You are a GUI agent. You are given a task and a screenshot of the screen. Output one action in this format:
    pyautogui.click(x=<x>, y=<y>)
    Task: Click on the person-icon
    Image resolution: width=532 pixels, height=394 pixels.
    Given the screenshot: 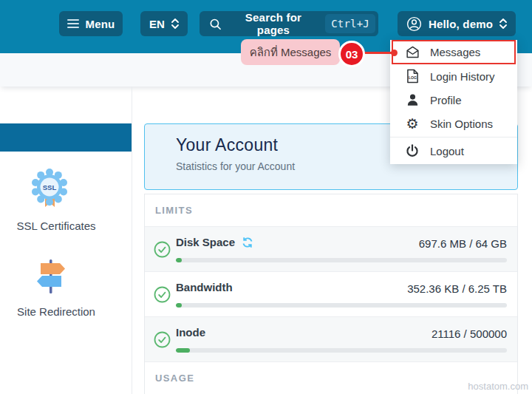 What is the action you would take?
    pyautogui.click(x=412, y=100)
    